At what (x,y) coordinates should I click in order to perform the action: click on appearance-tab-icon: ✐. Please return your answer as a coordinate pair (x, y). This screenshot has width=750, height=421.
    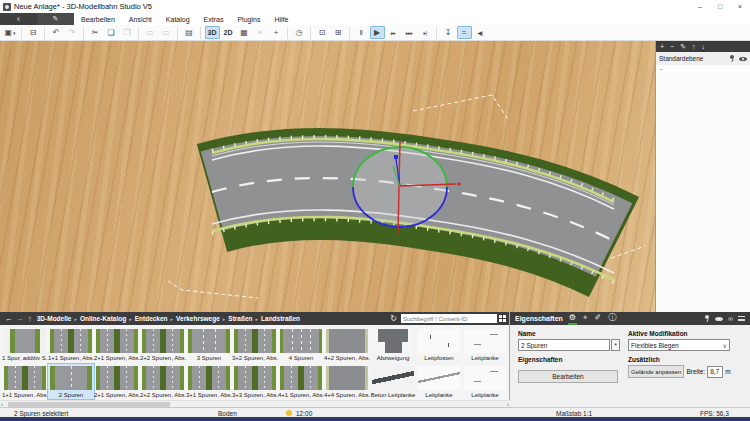
    Looking at the image, I should click on (598, 318).